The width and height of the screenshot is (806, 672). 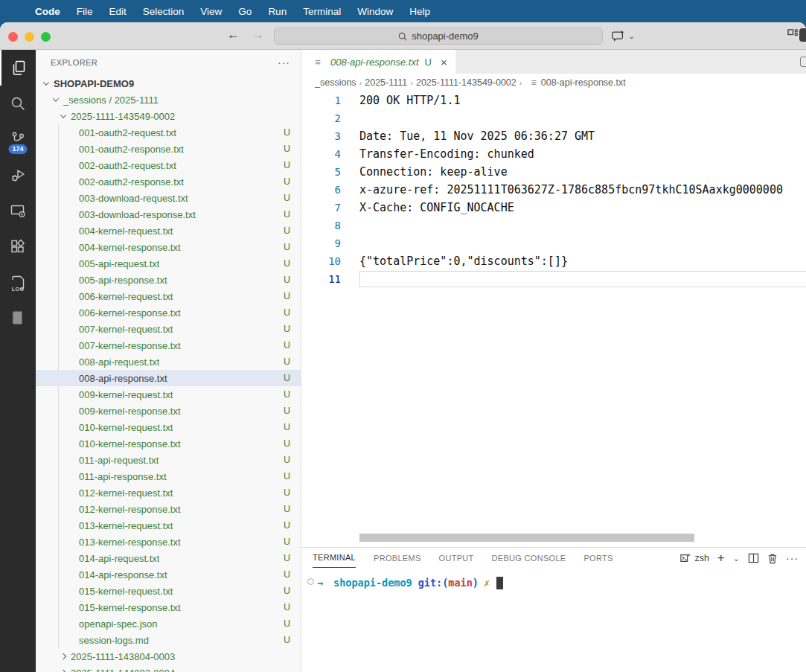 I want to click on tree-row: 006-kernel-response.txt U, so click(x=168, y=313).